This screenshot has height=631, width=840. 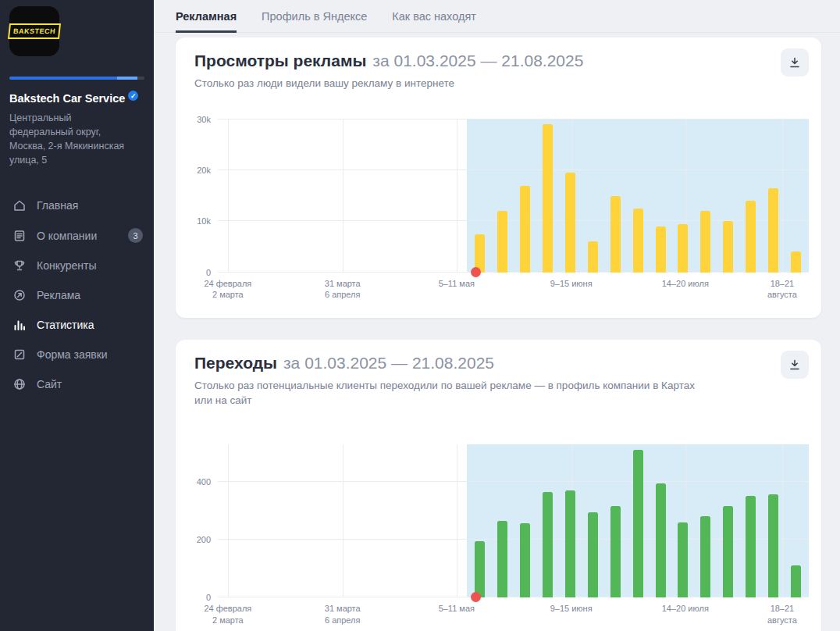 What do you see at coordinates (497, 16) in the screenshot?
I see `tab-bar: Рекламная Профиль в Яндексе Как вас нахо…` at bounding box center [497, 16].